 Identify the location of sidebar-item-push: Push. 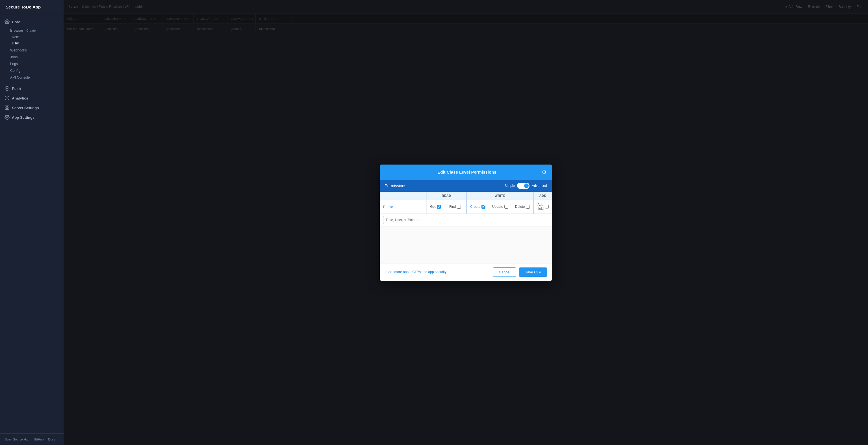
(32, 88).